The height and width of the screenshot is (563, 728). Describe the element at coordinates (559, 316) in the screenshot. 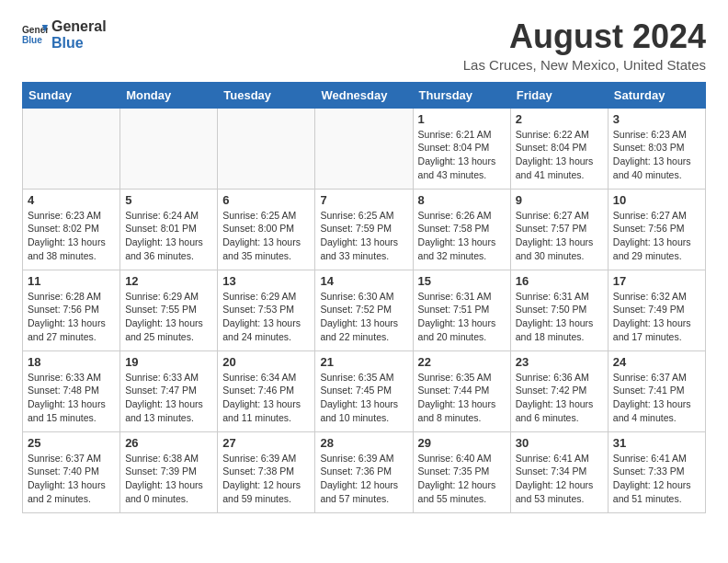

I see `day-info: Sunrise: 6:31 AM Sunset: 7:50 PM Dayligh…` at that location.